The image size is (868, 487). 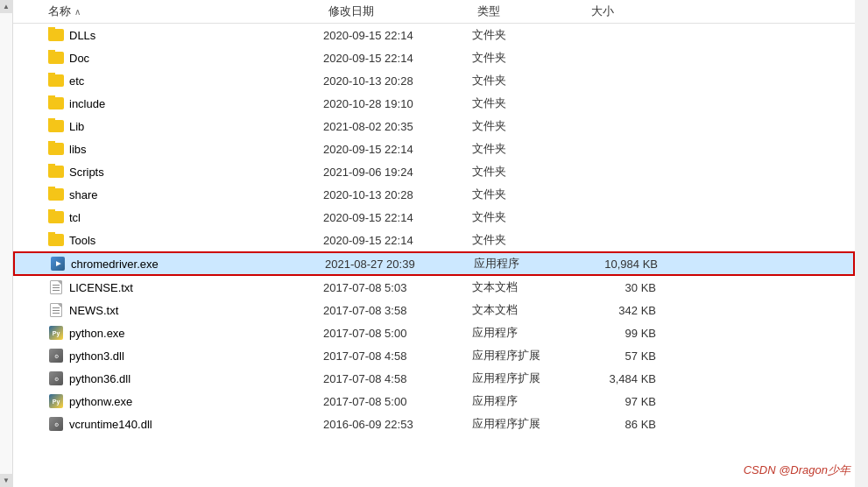 What do you see at coordinates (186, 217) in the screenshot?
I see `cell-name: tcl` at bounding box center [186, 217].